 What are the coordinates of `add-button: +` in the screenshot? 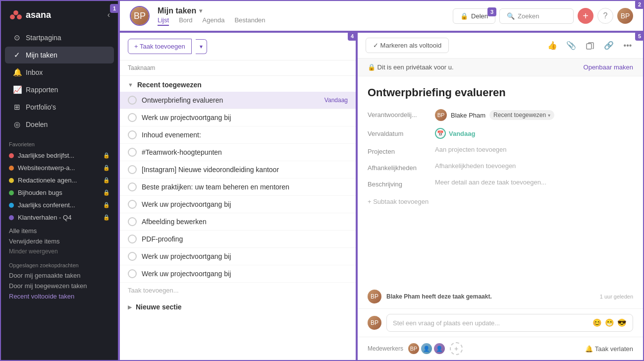 It's located at (586, 16).